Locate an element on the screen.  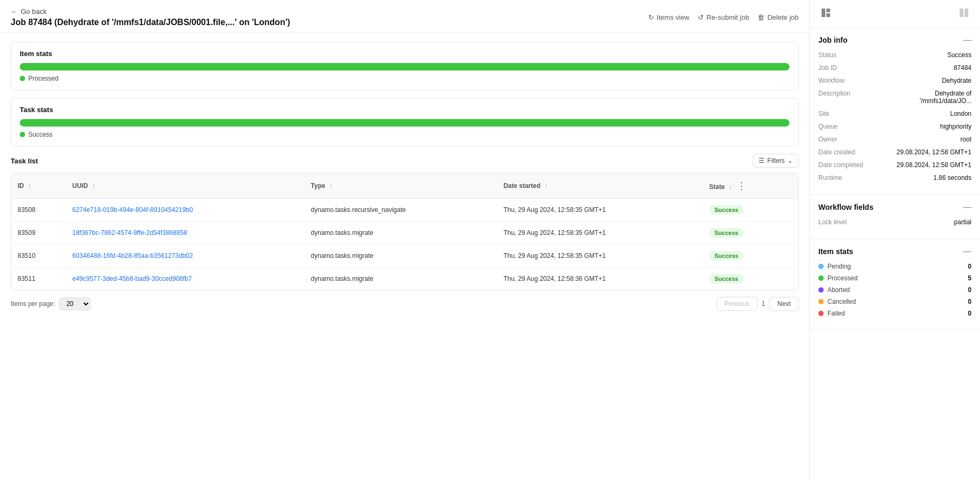
cell-uuid: 18f367bc-7862-4574-9ffe-2d54f3868858 is located at coordinates (186, 233).